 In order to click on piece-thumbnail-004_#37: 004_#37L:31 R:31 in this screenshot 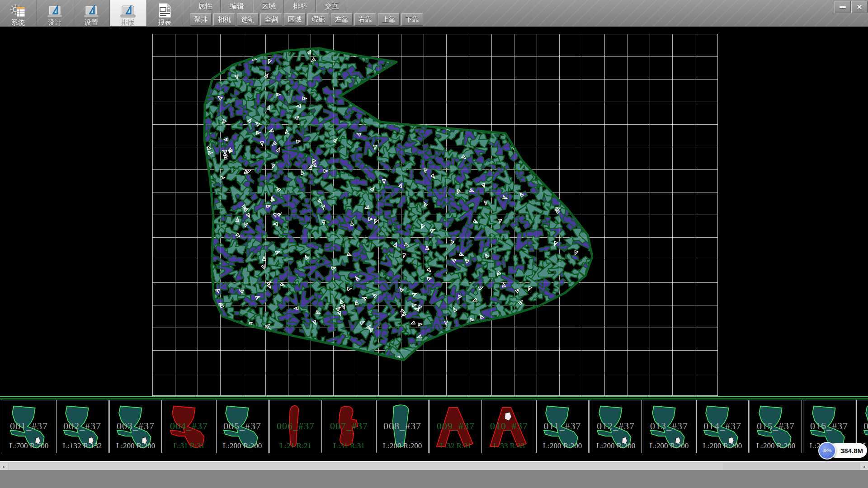, I will do `click(189, 427)`.